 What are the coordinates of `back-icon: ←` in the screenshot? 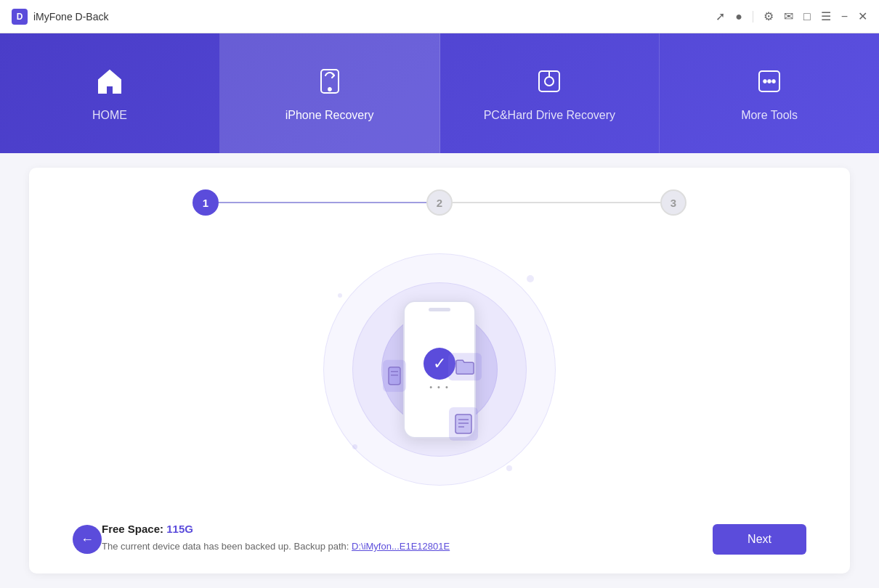 It's located at (87, 540).